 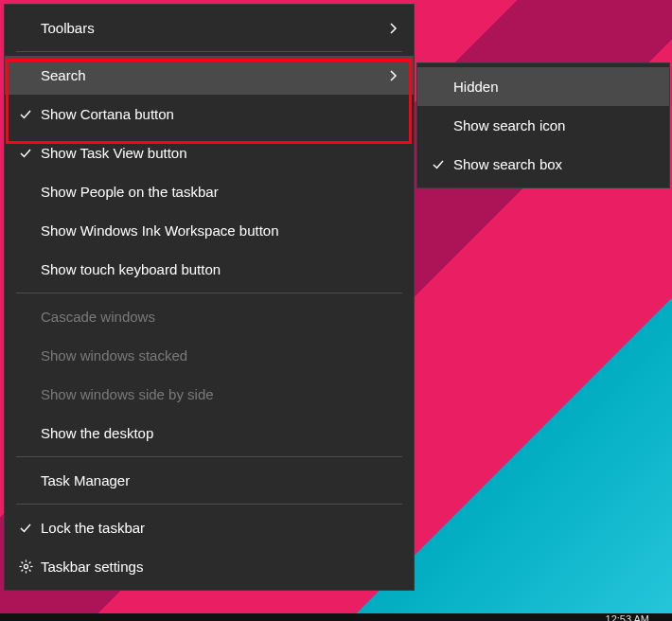 What do you see at coordinates (209, 528) in the screenshot?
I see `menu-lock-taskbar: Lock the taskbar` at bounding box center [209, 528].